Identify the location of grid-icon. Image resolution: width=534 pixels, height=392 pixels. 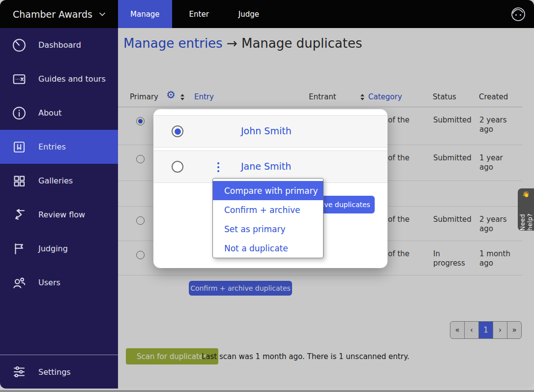
(19, 181).